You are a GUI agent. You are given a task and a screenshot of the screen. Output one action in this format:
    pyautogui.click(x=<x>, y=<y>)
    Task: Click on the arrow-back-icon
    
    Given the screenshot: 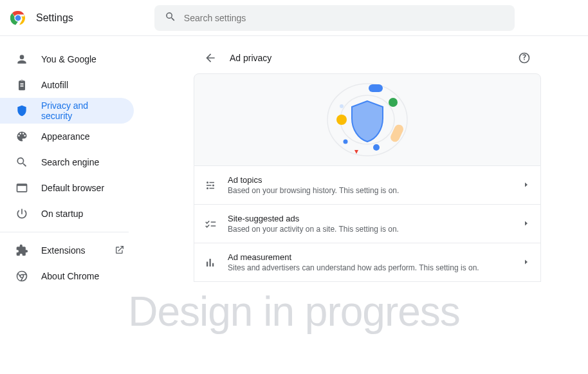 What is the action you would take?
    pyautogui.click(x=210, y=58)
    